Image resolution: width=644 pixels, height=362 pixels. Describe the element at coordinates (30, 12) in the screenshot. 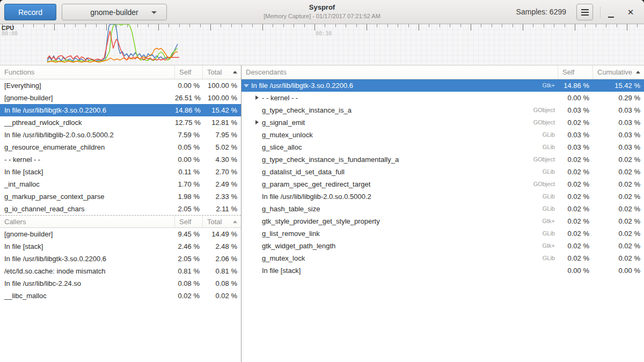

I see `record-button: Record` at that location.